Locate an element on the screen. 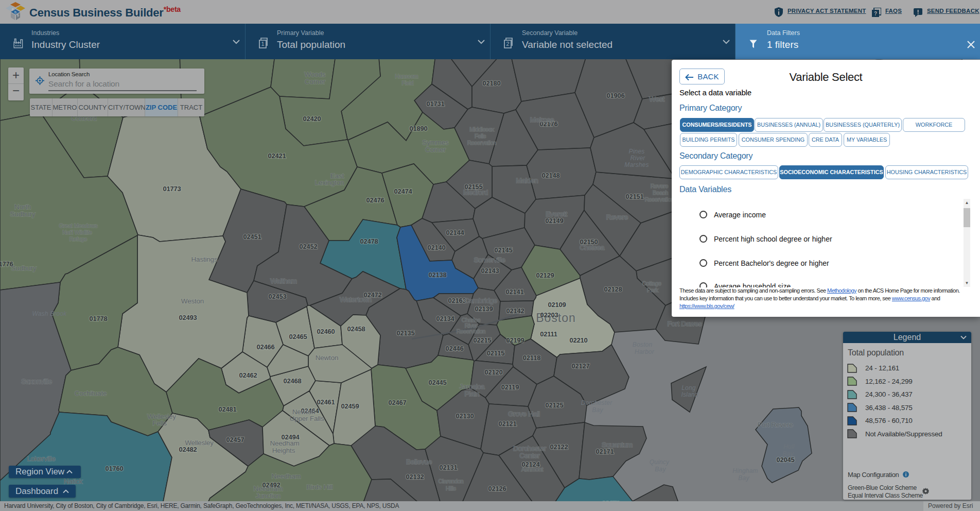  svg-text: River is located at coordinates (638, 158).